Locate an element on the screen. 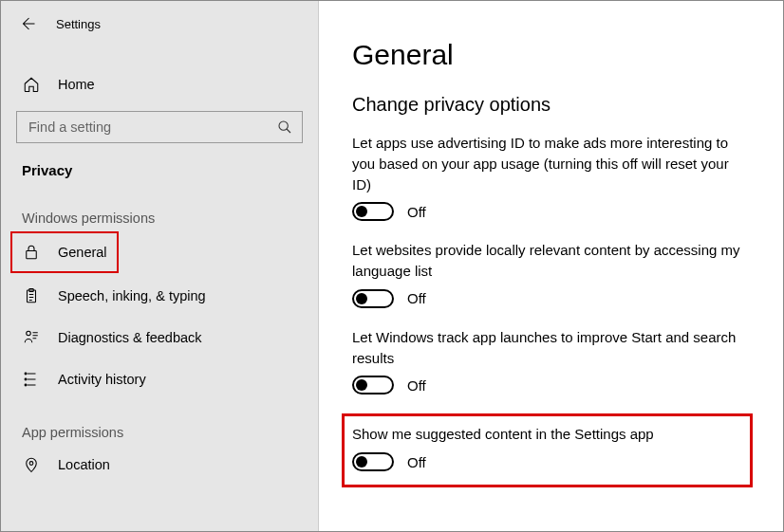  sidebar-item-label: General is located at coordinates (83, 252).